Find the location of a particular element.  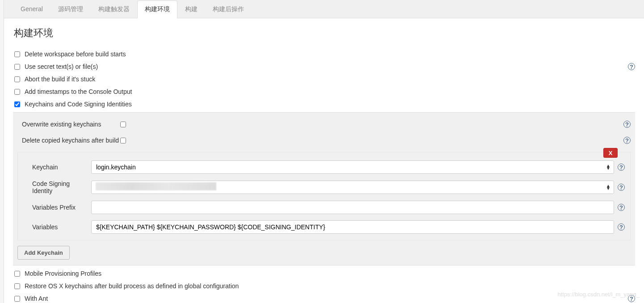

label-mobile-provisioning: Mobile Provisioning Profiles is located at coordinates (330, 274).